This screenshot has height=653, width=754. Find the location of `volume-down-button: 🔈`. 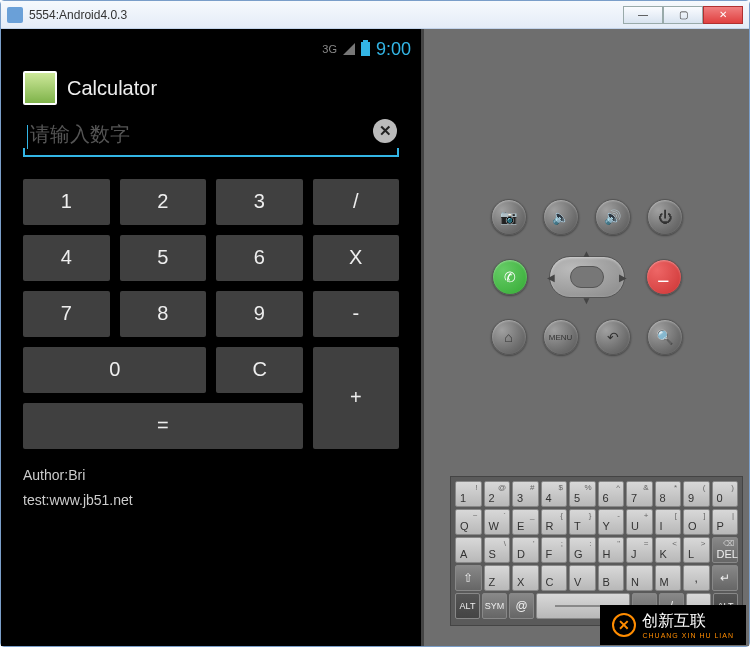

volume-down-button: 🔈 is located at coordinates (561, 217).